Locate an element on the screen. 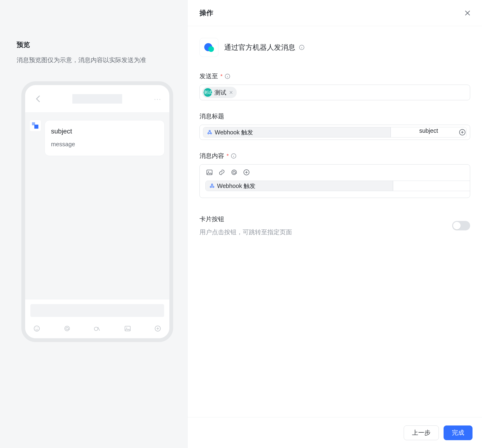  plus-icon is located at coordinates (158, 329).